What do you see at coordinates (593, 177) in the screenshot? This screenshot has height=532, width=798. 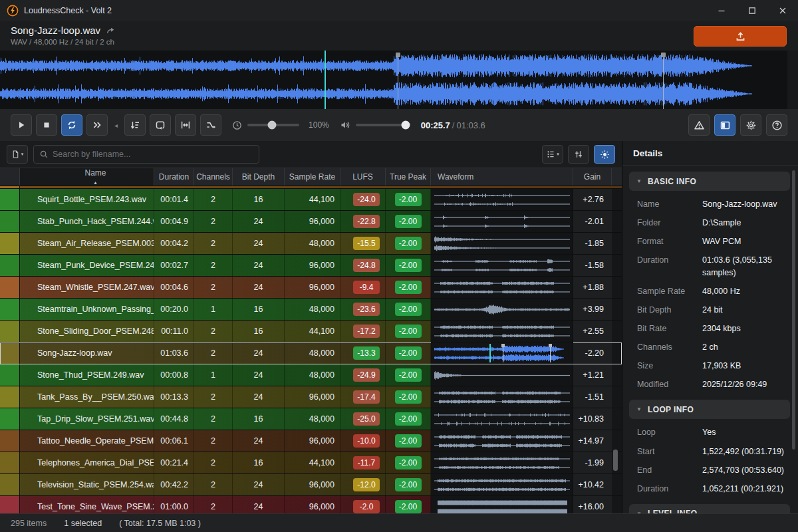 I see `column-header-Gain: Gain` at bounding box center [593, 177].